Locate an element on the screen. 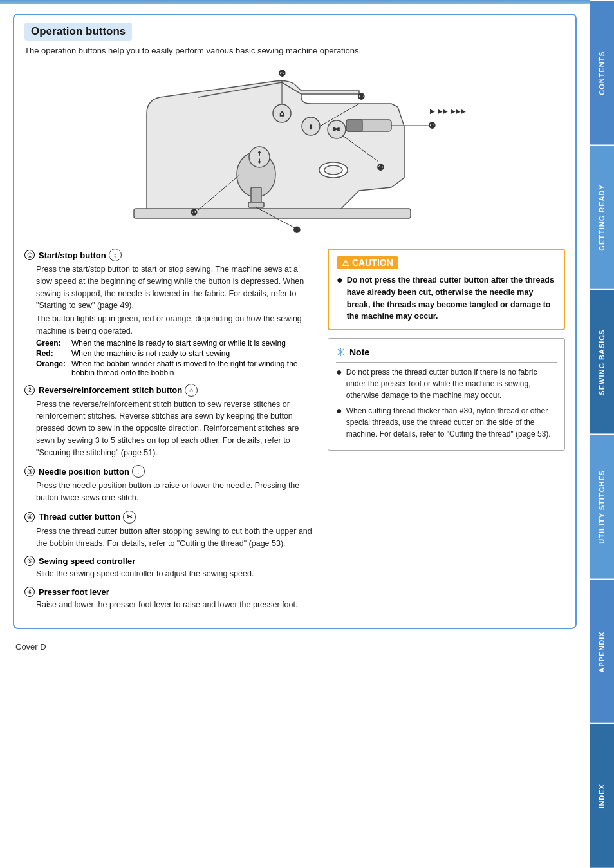 This screenshot has width=614, height=868. sidebar-tab-sewing-basics-label: SEWING BASICS is located at coordinates (602, 363).